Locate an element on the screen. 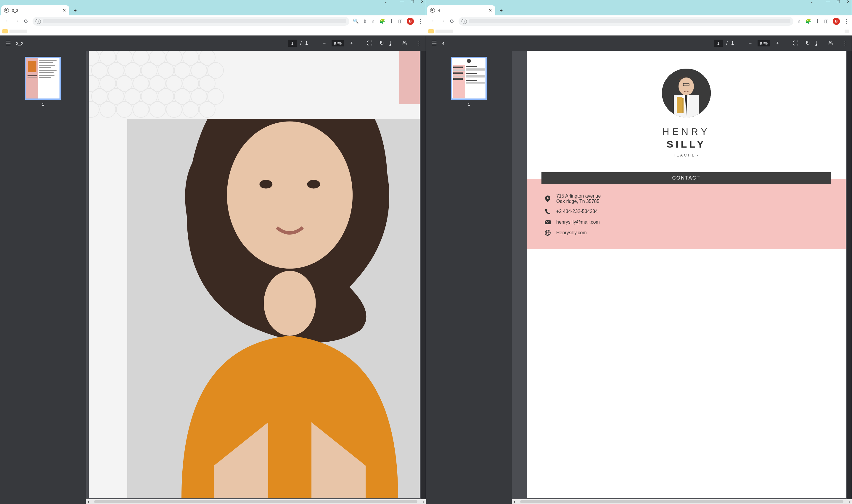 The image size is (852, 504). document-title: 3_2 is located at coordinates (152, 43).